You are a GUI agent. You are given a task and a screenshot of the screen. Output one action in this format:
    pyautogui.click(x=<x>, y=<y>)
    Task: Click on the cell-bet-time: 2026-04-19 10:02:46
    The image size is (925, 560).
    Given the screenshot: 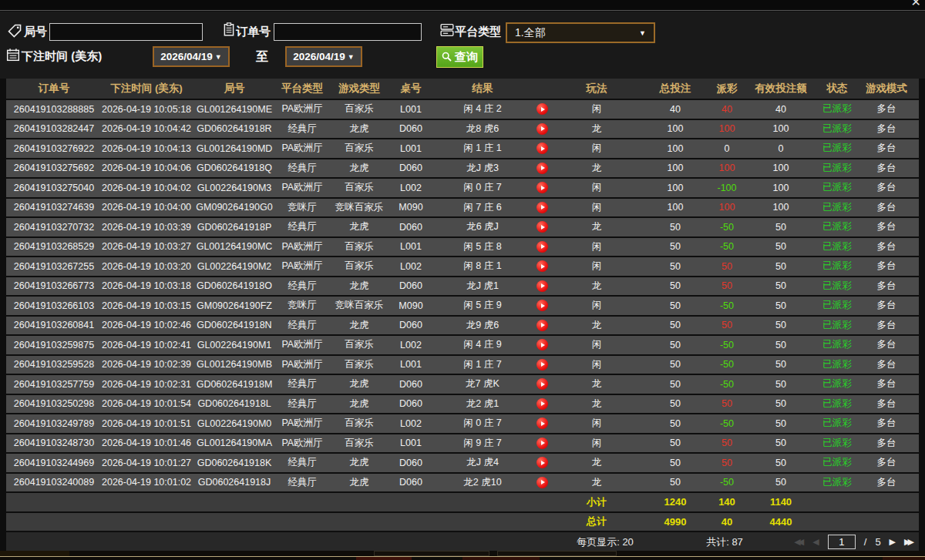 What is the action you would take?
    pyautogui.click(x=146, y=325)
    